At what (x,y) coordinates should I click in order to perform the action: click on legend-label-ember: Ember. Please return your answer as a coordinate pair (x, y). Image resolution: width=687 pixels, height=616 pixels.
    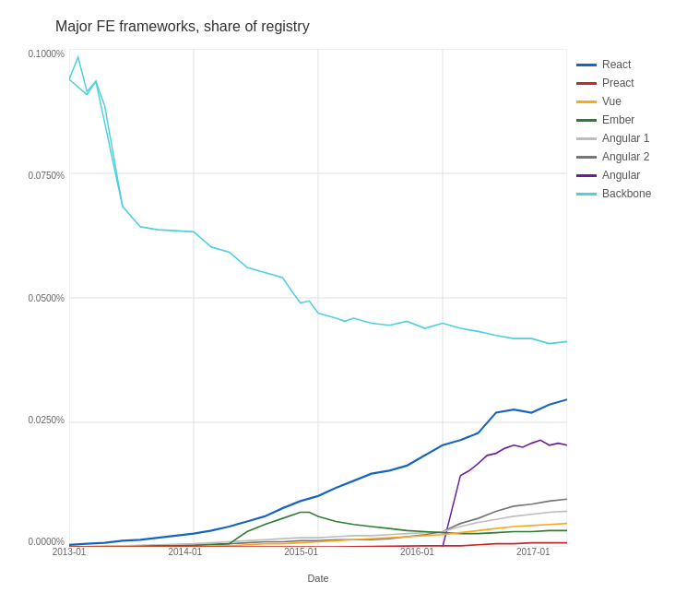
    Looking at the image, I should click on (618, 120).